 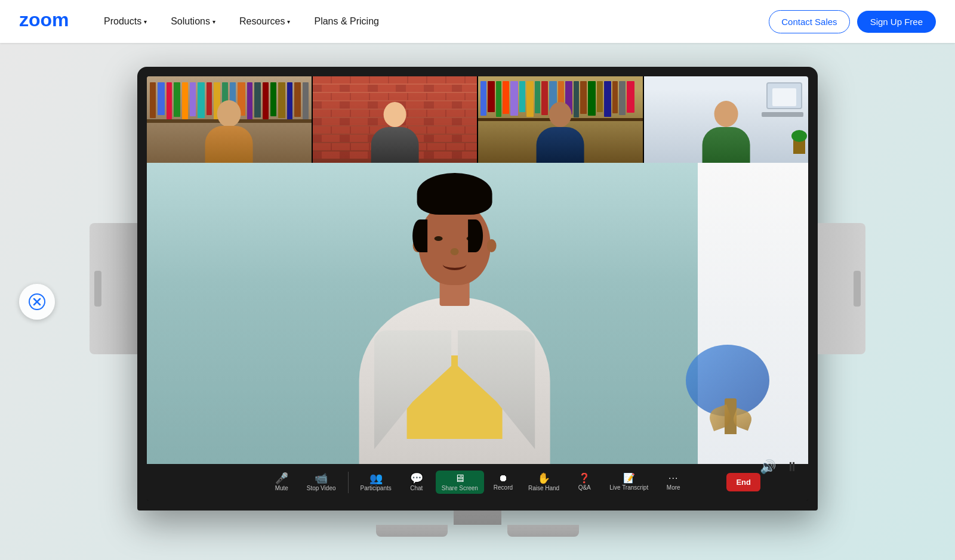 I want to click on nav-plans-pricing: Plans & Pricing, so click(x=346, y=21).